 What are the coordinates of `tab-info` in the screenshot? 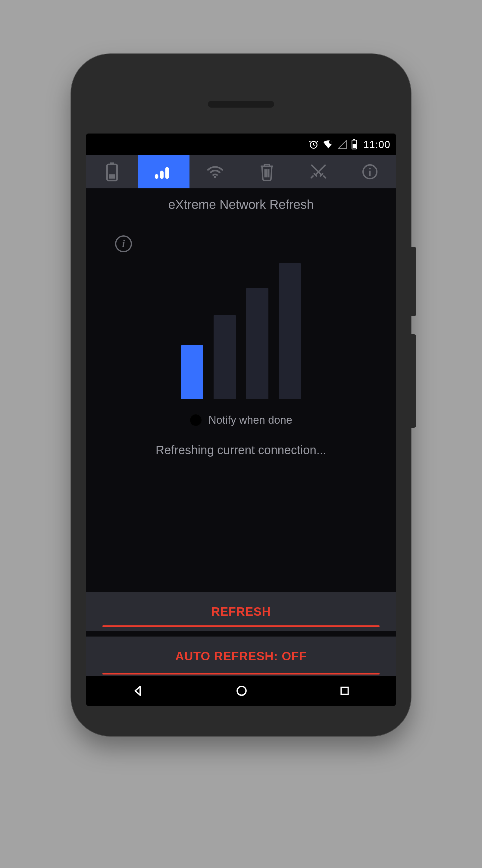 It's located at (370, 172).